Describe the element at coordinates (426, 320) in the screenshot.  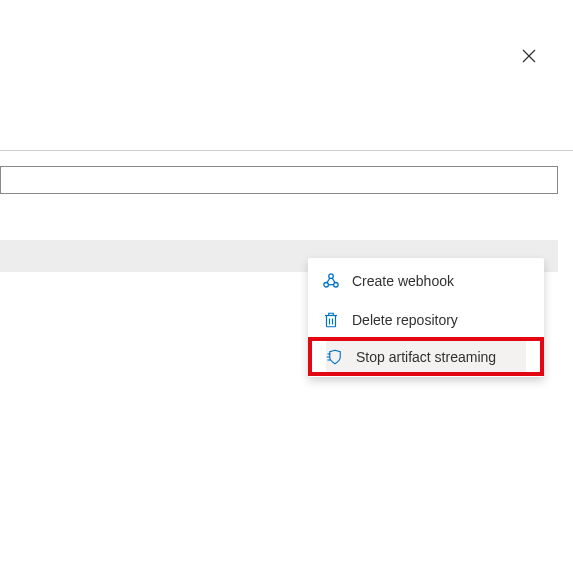
I see `menu-item-delete-repository: Delete repository` at that location.